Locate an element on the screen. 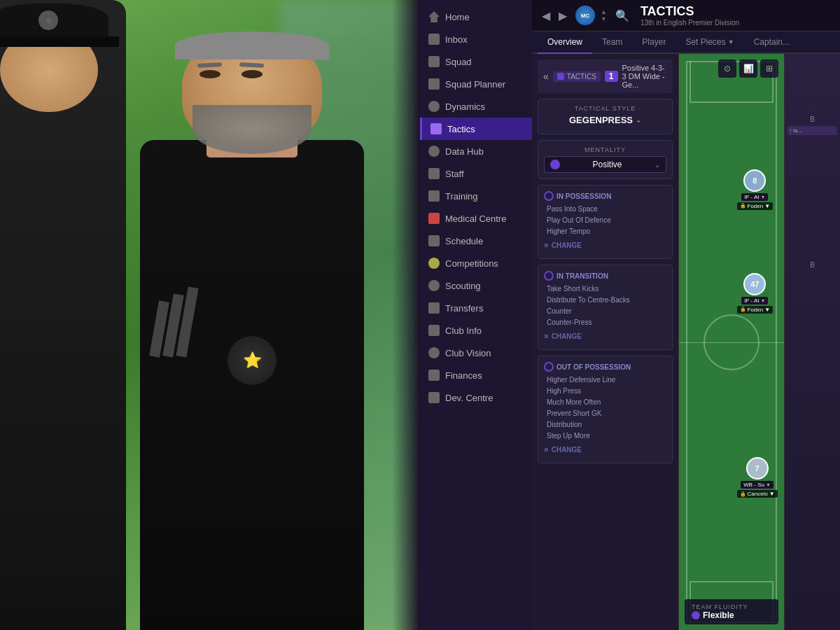 This screenshot has width=840, height=630. club-badge: MC is located at coordinates (585, 15).